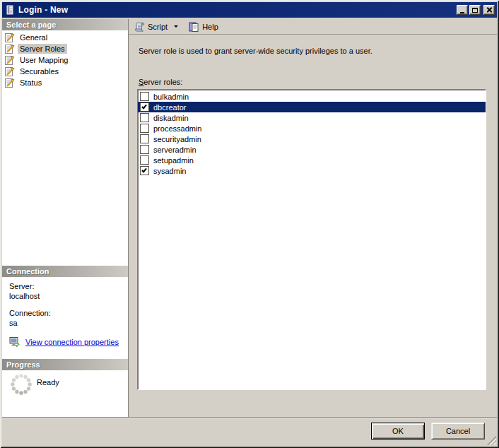  Describe the element at coordinates (177, 129) in the screenshot. I see `role-name: processadmin` at that location.